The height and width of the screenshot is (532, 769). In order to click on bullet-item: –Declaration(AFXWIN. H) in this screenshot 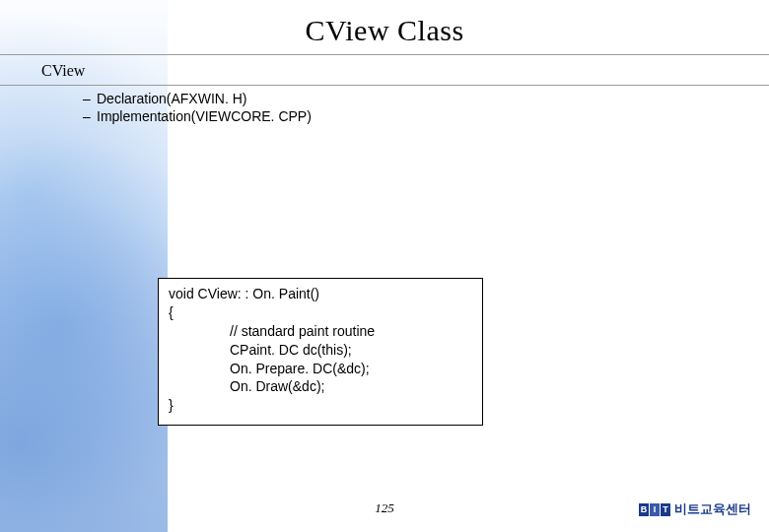, I will do `click(197, 99)`.